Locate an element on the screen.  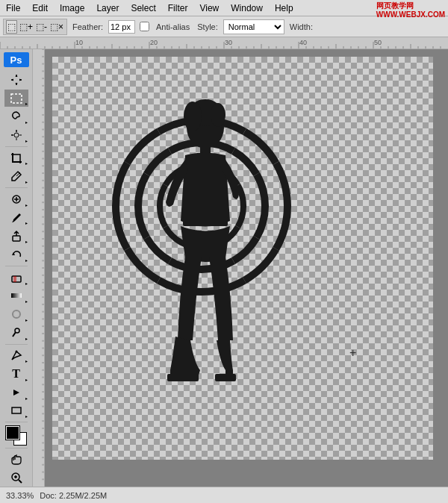
statusbar: 33.33% Doc: 2.25M/2.25M is located at coordinates (224, 495).